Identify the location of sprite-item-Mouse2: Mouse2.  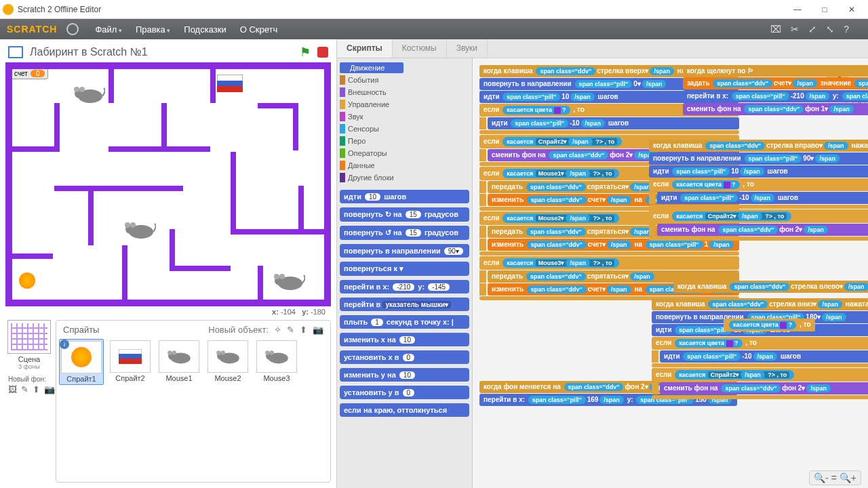
(228, 362).